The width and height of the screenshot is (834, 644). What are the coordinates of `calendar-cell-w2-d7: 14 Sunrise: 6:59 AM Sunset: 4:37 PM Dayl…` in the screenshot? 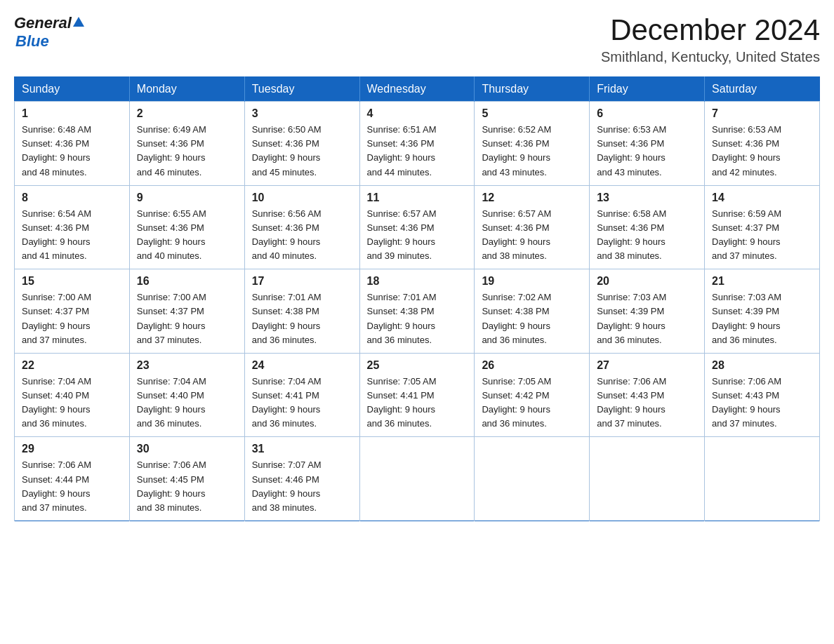 It's located at (762, 227).